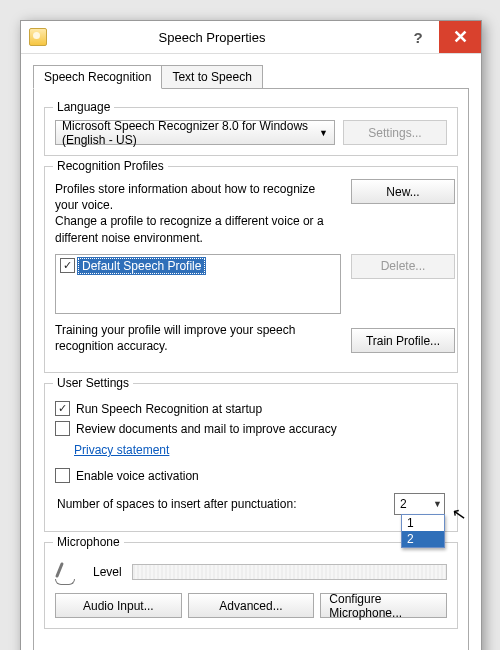 This screenshot has height=650, width=500. What do you see at coordinates (122, 450) in the screenshot?
I see `privacy-statement-link: Privacy statement` at bounding box center [122, 450].